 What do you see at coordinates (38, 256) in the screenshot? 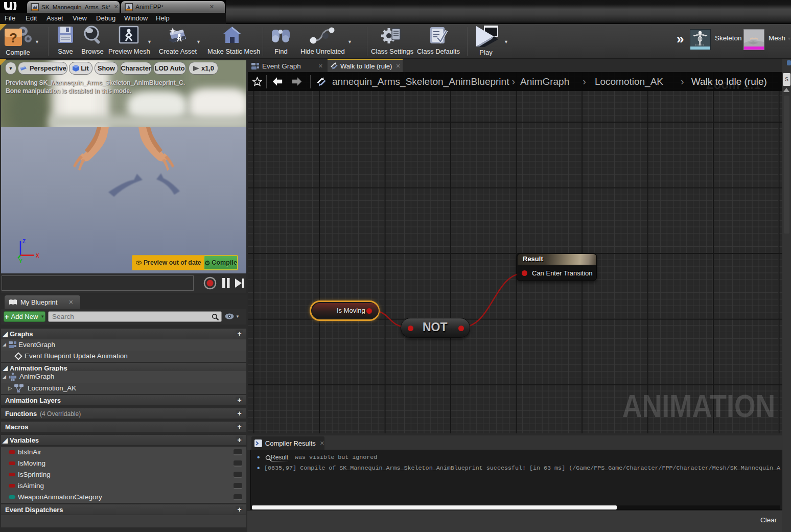
I see `svg-text: X` at bounding box center [38, 256].